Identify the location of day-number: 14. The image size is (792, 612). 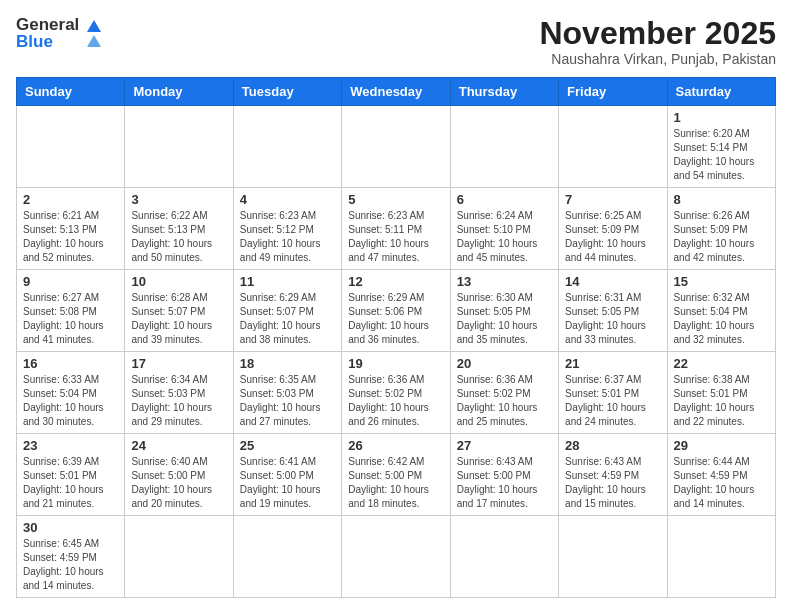
(612, 282).